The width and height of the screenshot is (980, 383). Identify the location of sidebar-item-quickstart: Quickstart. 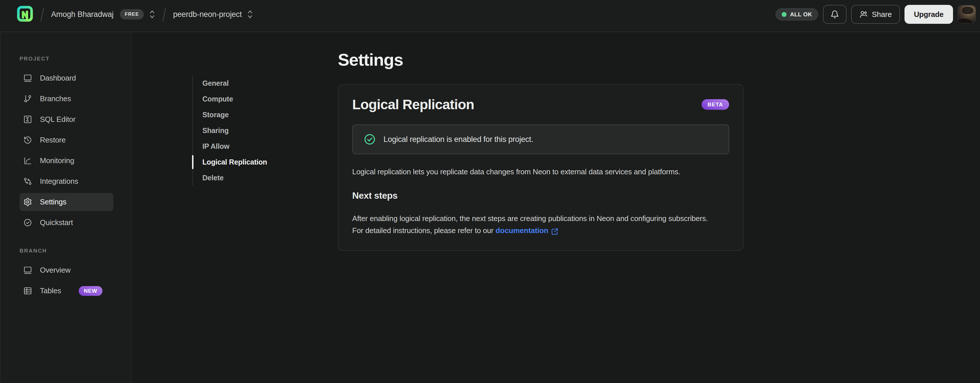
(66, 223).